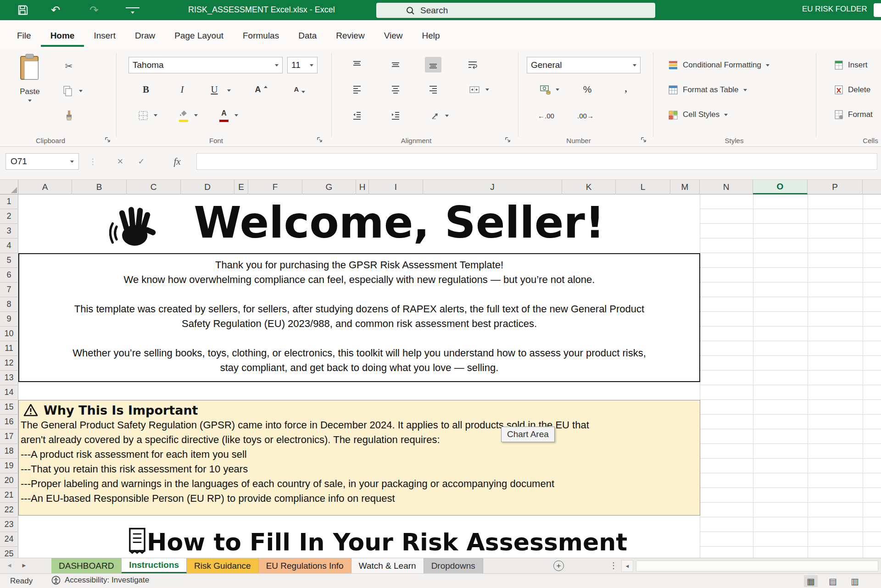  I want to click on ribbon-tab-home: Home, so click(62, 37).